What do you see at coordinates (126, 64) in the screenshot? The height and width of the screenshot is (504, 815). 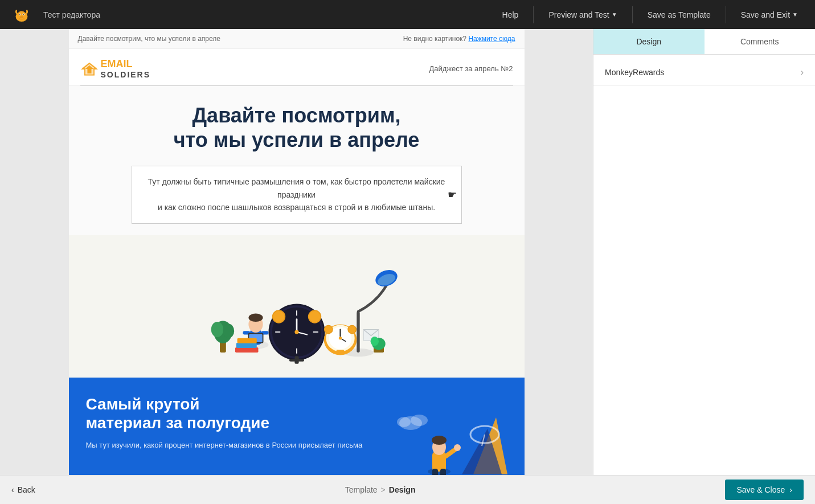 I see `email-logo-line1: EMAIL` at bounding box center [126, 64].